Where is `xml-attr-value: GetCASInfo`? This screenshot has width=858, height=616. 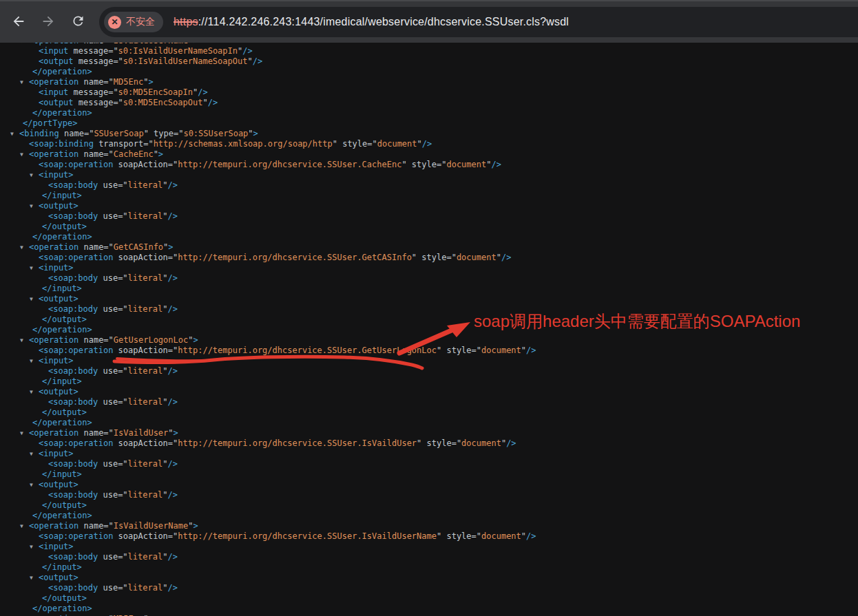 xml-attr-value: GetCASInfo is located at coordinates (138, 247).